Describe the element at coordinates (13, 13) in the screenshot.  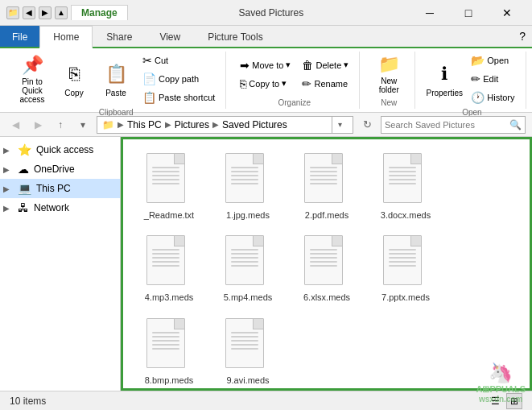
I see `quick-access-btn: 📁` at that location.